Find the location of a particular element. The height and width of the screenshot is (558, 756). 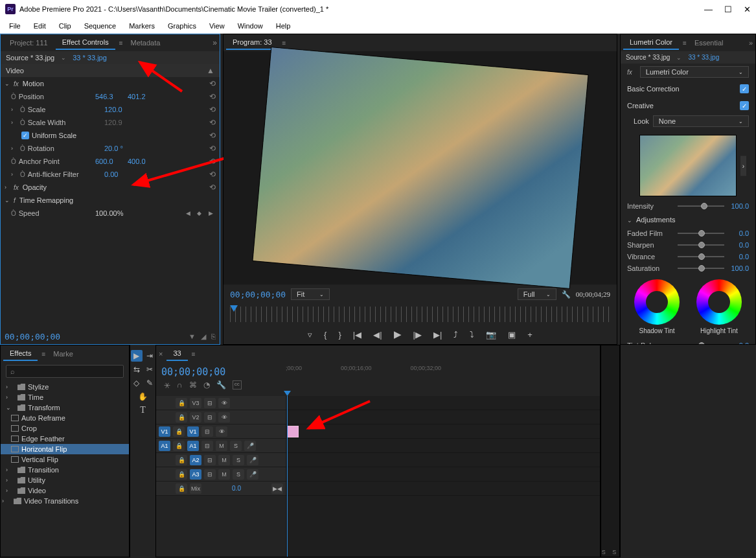

lane-mix is located at coordinates (443, 489).